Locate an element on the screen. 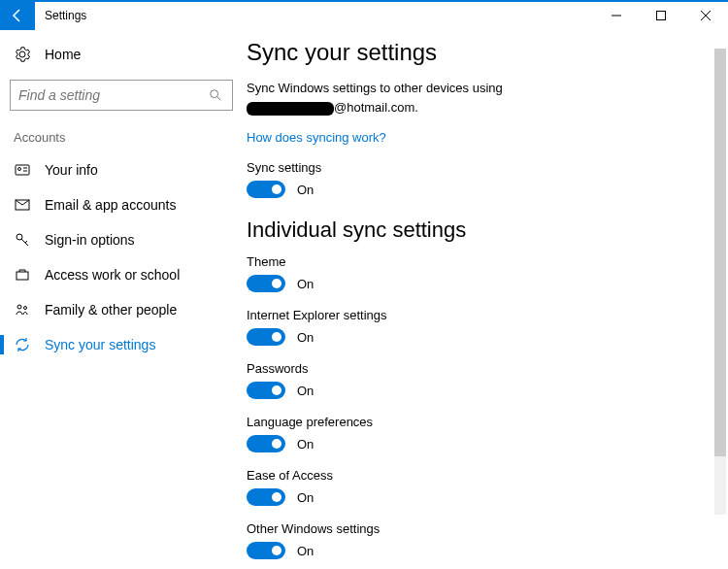 This screenshot has width=728, height=569. sync-description-line2: @hotmail.com. is located at coordinates (478, 108).